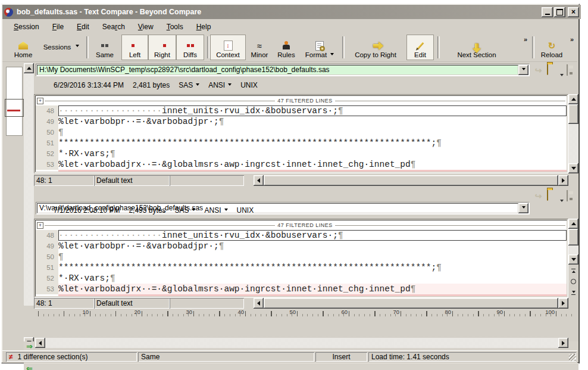  What do you see at coordinates (548, 195) in the screenshot?
I see `bottom-browse-button` at bounding box center [548, 195].